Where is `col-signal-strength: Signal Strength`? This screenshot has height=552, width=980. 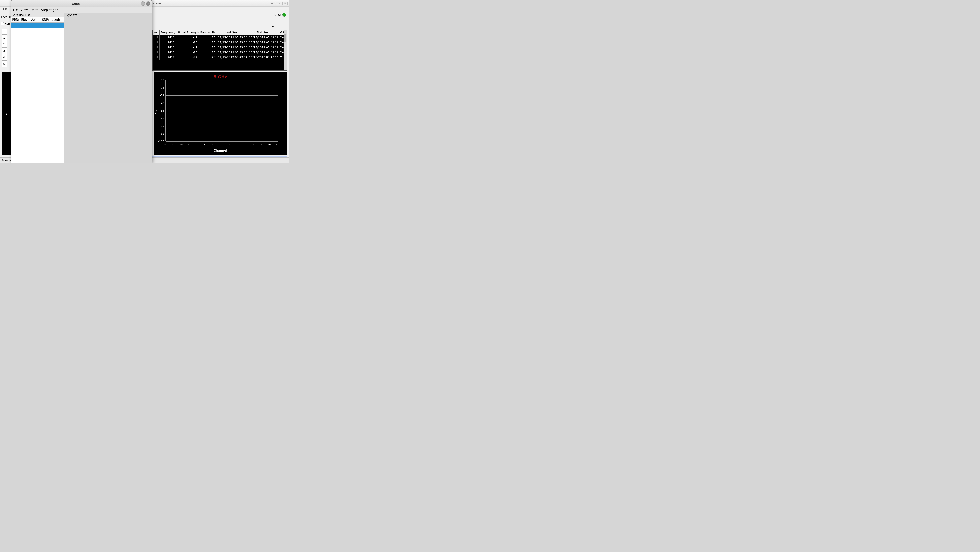
col-signal-strength: Signal Strength is located at coordinates (187, 33).